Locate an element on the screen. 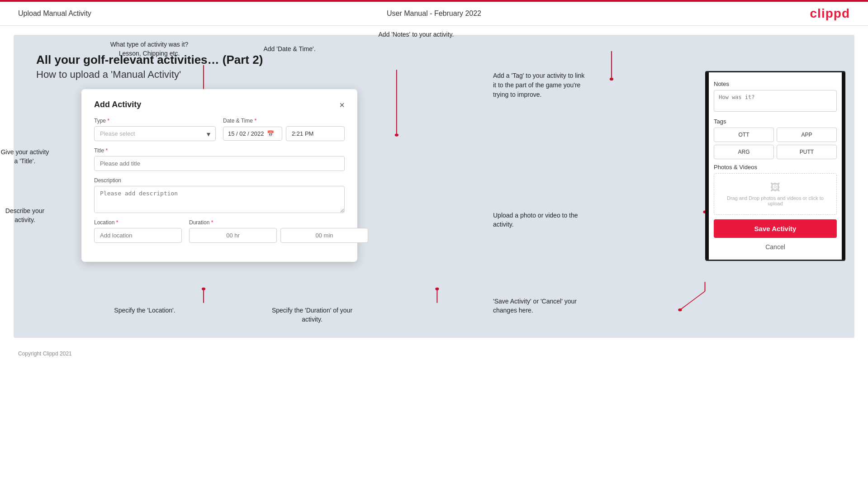 The width and height of the screenshot is (868, 488). phone-panel: Notes Tags OTT APP ARG PUTT Photos & Vid… is located at coordinates (775, 166).